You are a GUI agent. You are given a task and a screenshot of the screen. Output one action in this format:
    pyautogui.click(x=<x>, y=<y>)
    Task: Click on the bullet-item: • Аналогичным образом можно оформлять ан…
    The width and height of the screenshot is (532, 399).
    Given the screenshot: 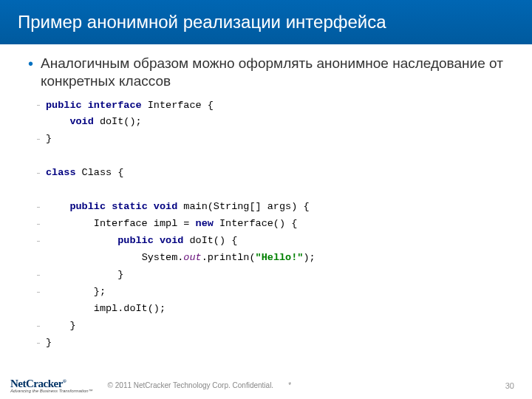 What is the action you would take?
    pyautogui.click(x=270, y=72)
    